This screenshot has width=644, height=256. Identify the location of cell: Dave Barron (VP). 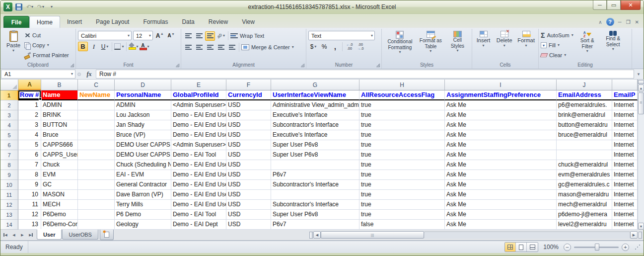
(143, 195).